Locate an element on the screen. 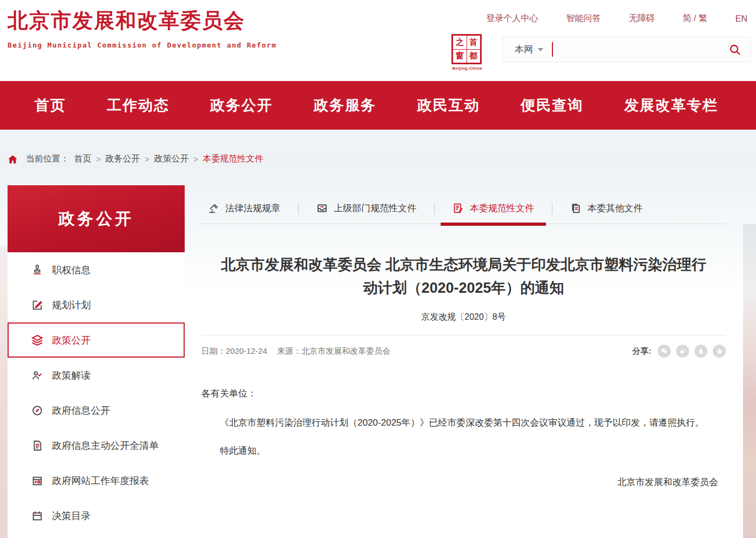 This screenshot has width=756, height=538. sidebar-item-authority-info: 职权信息 is located at coordinates (96, 270).